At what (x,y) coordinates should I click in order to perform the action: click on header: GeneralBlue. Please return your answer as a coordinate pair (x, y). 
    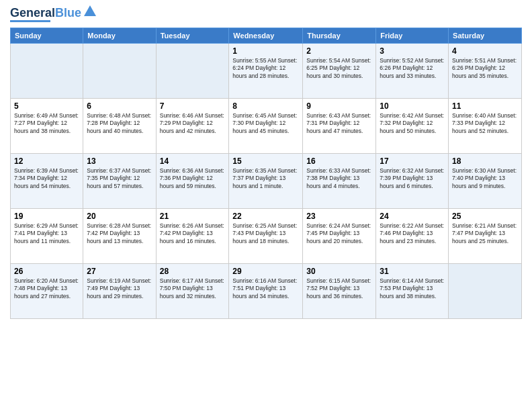
    Looking at the image, I should click on (266, 15).